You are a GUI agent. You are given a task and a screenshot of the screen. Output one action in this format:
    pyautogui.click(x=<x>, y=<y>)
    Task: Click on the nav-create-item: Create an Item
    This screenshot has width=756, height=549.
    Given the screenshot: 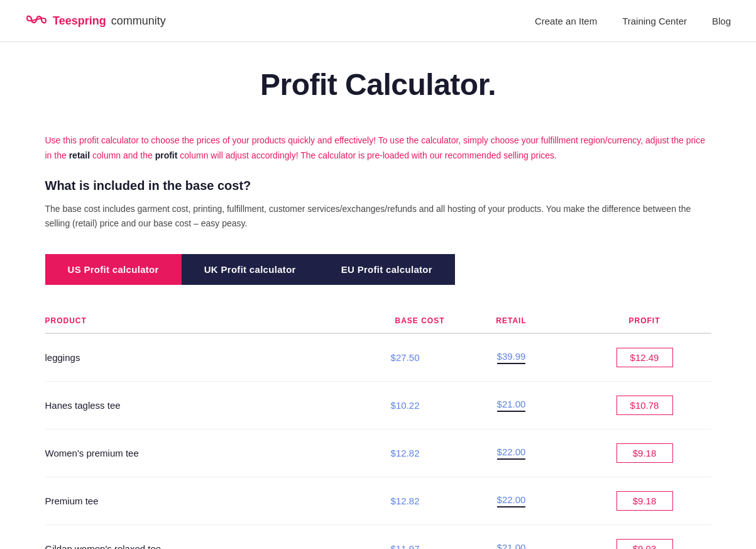 What is the action you would take?
    pyautogui.click(x=566, y=21)
    